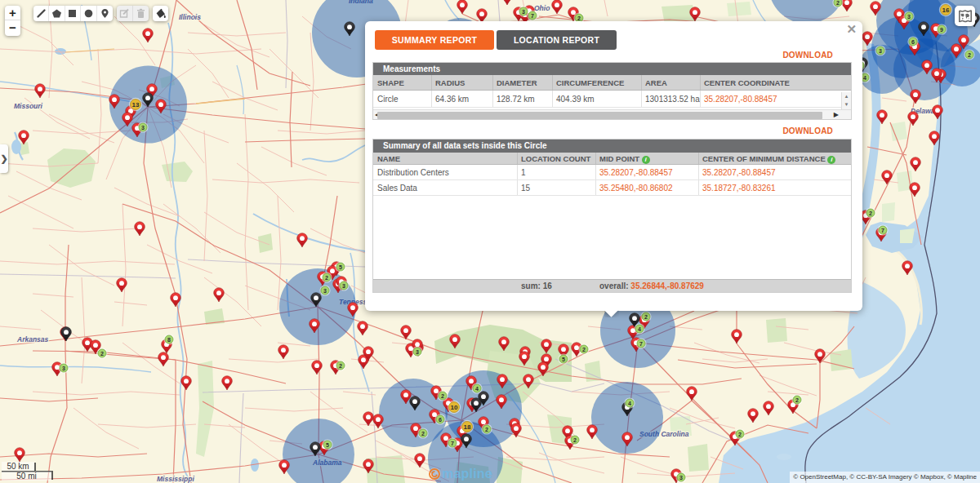 The height and width of the screenshot is (483, 980). I want to click on svg-text: Arkansas, so click(33, 339).